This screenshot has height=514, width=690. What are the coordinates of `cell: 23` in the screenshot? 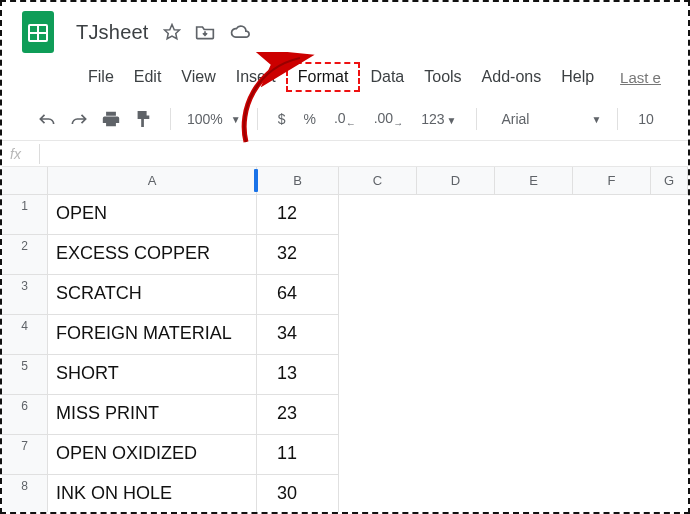 It's located at (298, 415).